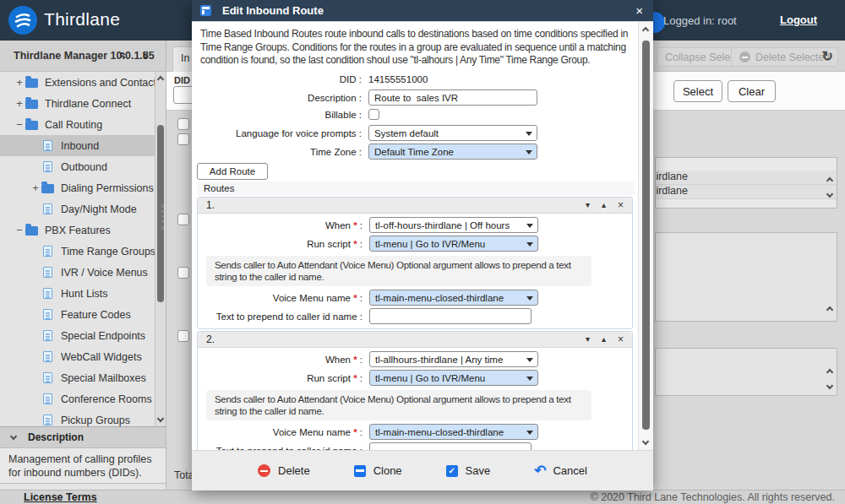 The width and height of the screenshot is (845, 504). What do you see at coordinates (415, 206) in the screenshot?
I see `route-1-header: 1. ▾ ▴ ×` at bounding box center [415, 206].